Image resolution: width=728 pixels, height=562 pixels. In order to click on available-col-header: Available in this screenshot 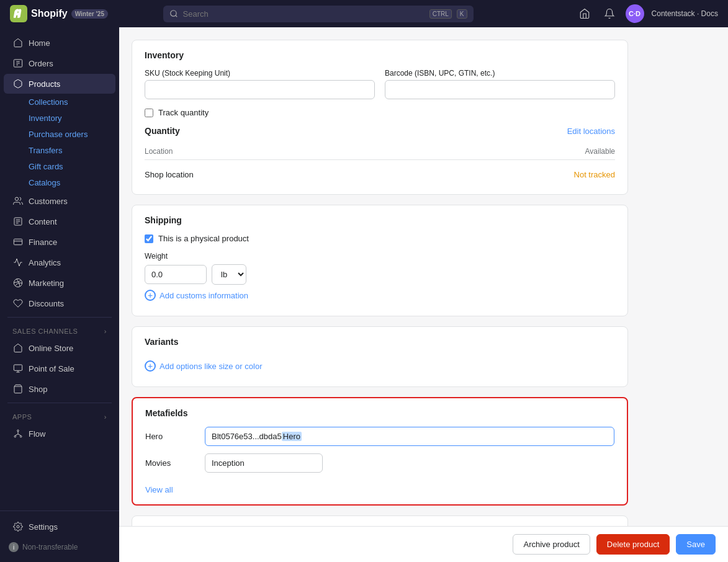, I will do `click(600, 151)`.